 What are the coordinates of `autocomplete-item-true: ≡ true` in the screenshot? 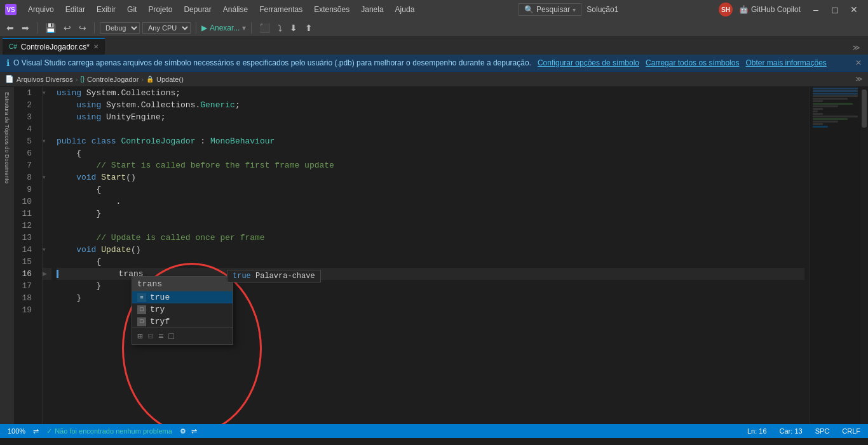 It's located at (182, 297).